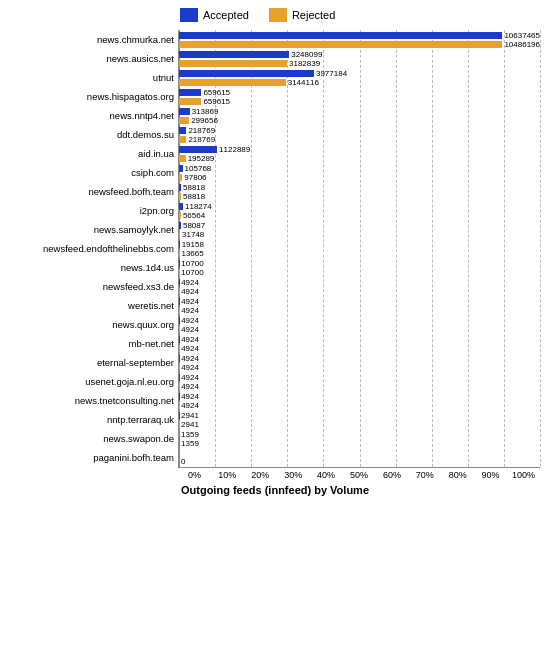  What do you see at coordinates (360, 96) in the screenshot?
I see `table-row: 659615659615` at bounding box center [360, 96].